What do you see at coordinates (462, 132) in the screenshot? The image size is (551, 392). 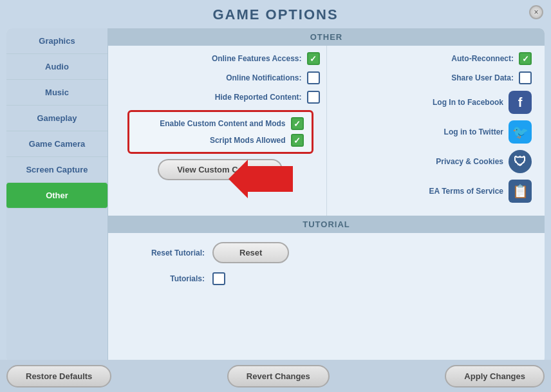 I see `twitter-label: Log in to Twitter` at bounding box center [462, 132].